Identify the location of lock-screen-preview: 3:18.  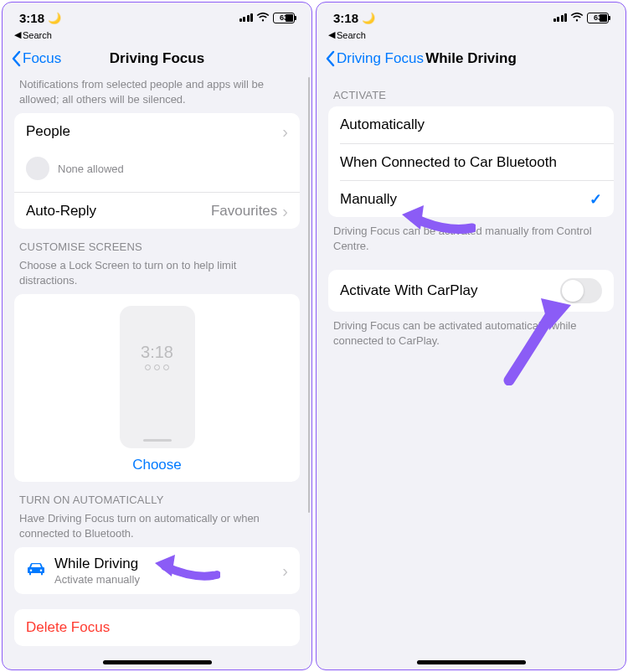
(157, 377).